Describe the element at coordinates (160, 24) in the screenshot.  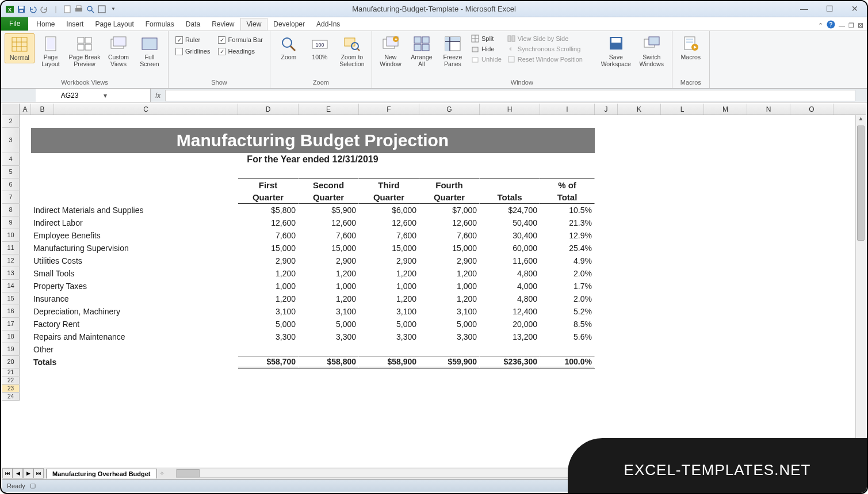
I see `tab-formulas: Formulas` at that location.